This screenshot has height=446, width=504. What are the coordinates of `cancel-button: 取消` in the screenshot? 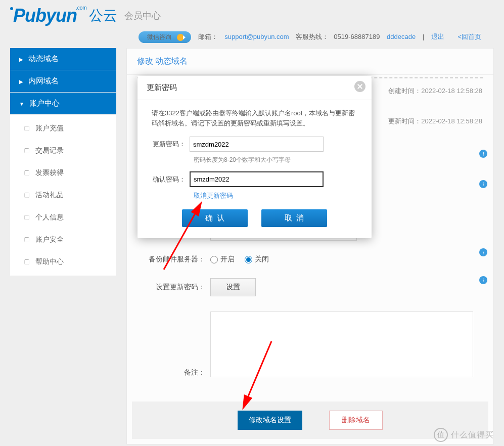 It's located at (294, 218).